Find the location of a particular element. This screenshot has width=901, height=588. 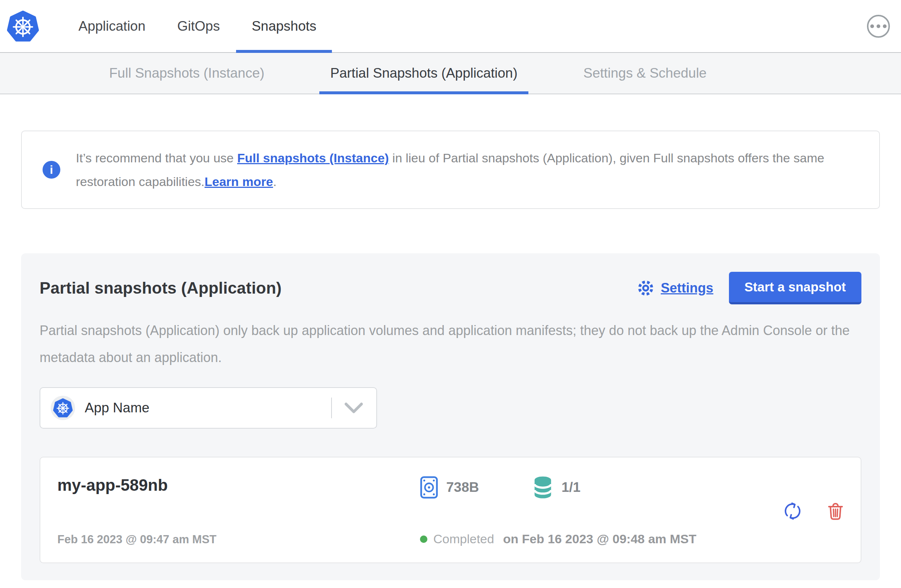

kubernetes-app-icon is located at coordinates (63, 408).